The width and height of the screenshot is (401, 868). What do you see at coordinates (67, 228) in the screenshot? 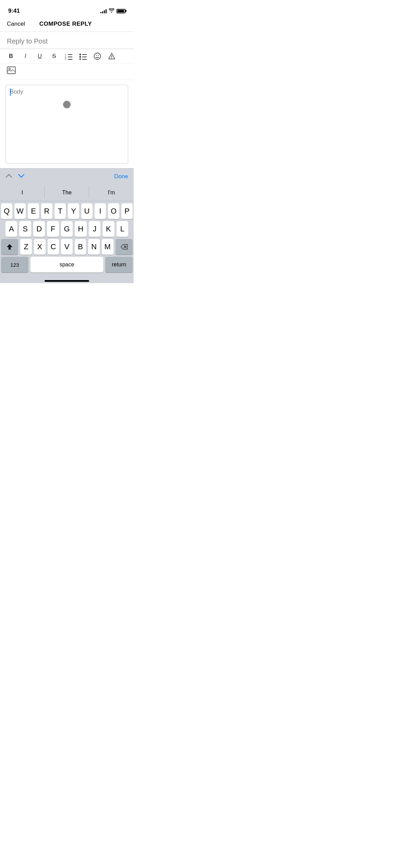
I see `keyboard-row-2: A S D F G H J K L` at bounding box center [67, 228].